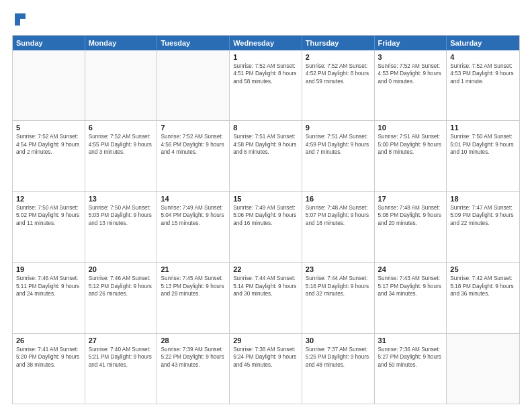 This screenshot has height=411, width=532. Describe the element at coordinates (49, 156) in the screenshot. I see `calendar-cell: 5Sunrise: 7:52 AM Sunset: 4:54 PM Daylig…` at that location.